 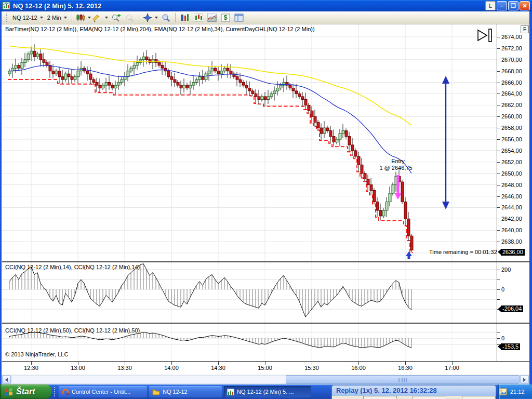 I want to click on interval-selector: 2 Min, so click(x=57, y=18).